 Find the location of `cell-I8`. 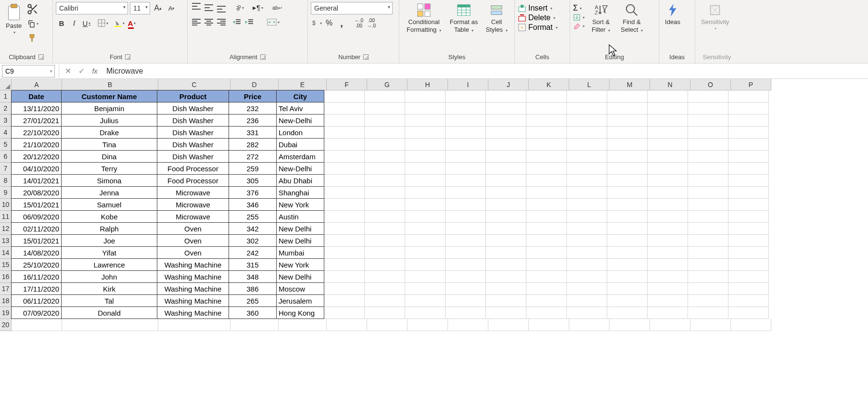

cell-I8 is located at coordinates (466, 181).